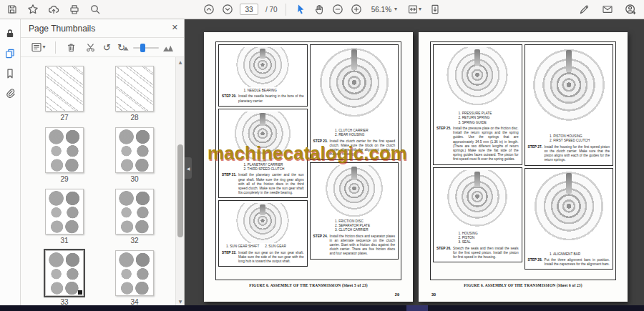 The width and height of the screenshot is (644, 311). Describe the element at coordinates (102, 47) in the screenshot. I see `thumbnails-toolbar: ▾ ↺ ↻` at that location.